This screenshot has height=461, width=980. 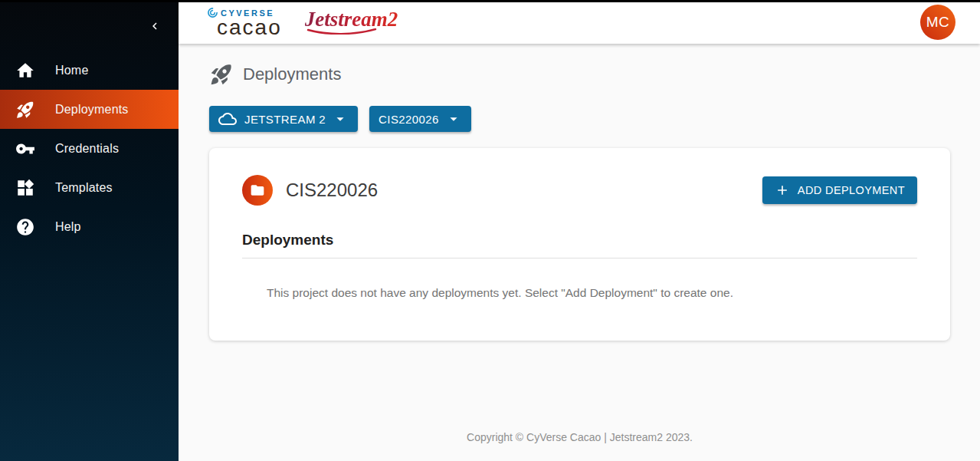 What do you see at coordinates (579, 293) in the screenshot?
I see `empty-deployments-message: This project does not have any deploymen…` at bounding box center [579, 293].